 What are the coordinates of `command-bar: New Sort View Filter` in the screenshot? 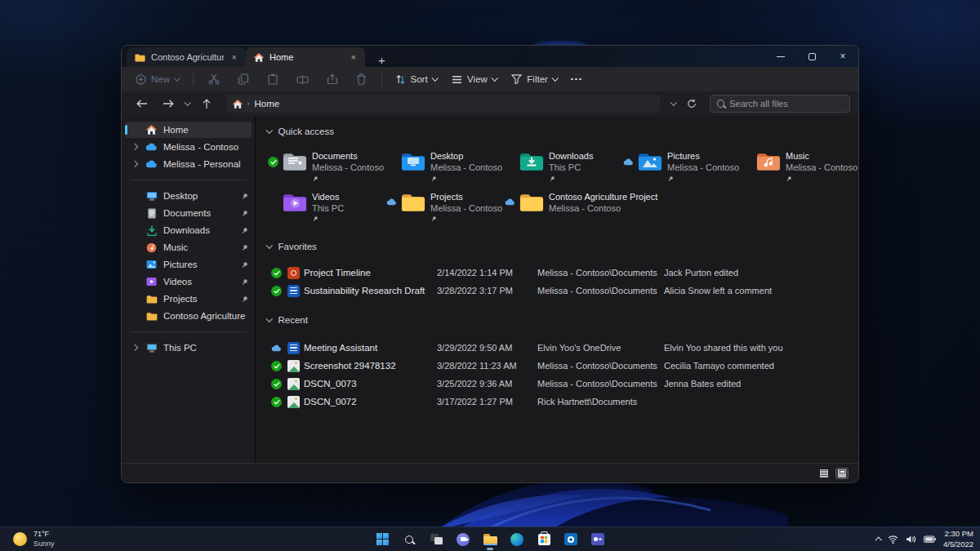 It's located at (490, 79).